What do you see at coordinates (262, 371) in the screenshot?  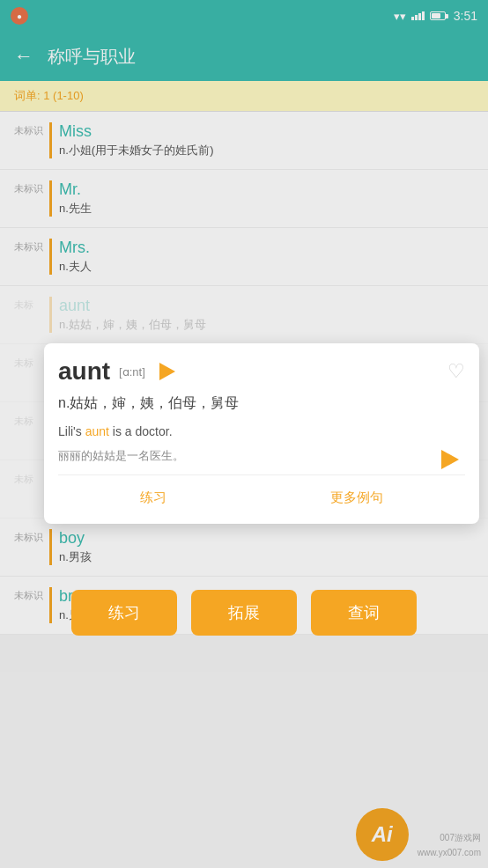 I see `popup-header: aunt [ɑ:nt] ♡` at bounding box center [262, 371].